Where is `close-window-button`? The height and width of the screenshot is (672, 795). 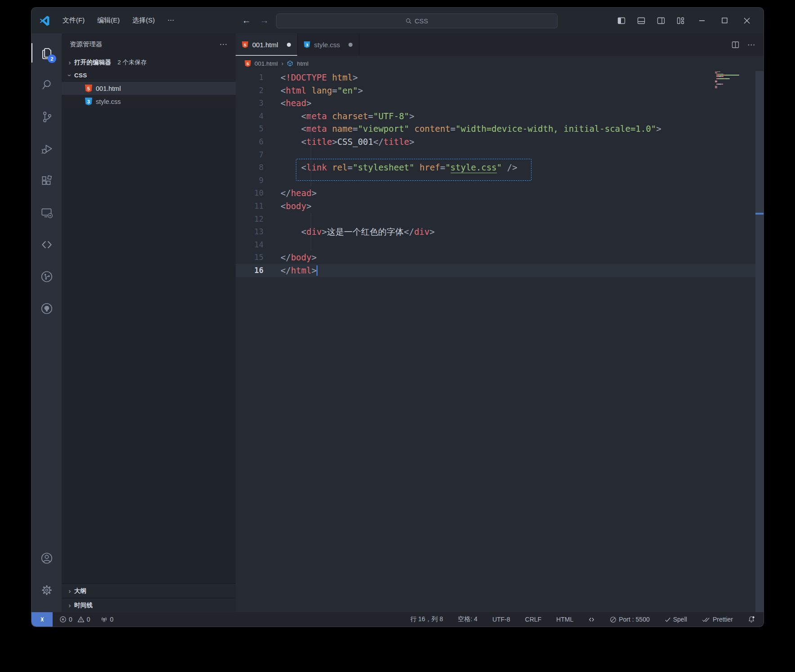 close-window-button is located at coordinates (747, 21).